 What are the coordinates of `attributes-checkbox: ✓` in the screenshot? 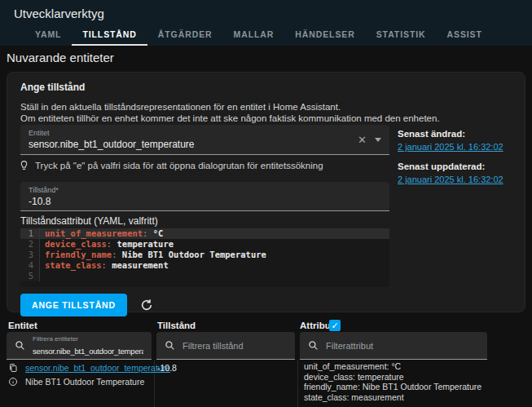 It's located at (335, 325).